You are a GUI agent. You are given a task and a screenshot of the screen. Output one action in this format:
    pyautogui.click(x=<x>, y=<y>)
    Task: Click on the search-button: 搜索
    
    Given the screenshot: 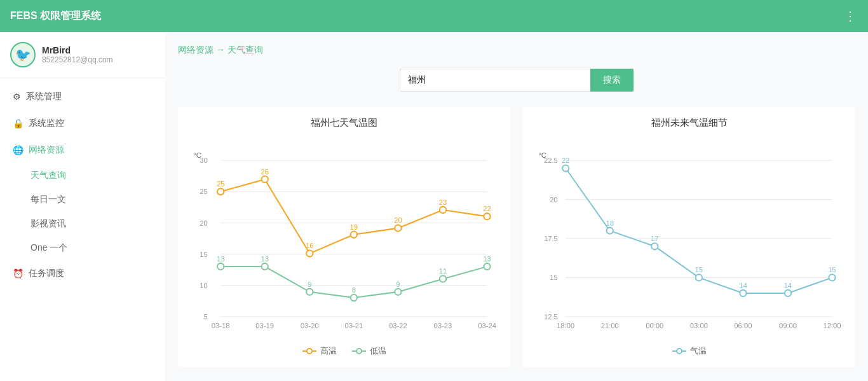 What is the action you would take?
    pyautogui.click(x=612, y=80)
    